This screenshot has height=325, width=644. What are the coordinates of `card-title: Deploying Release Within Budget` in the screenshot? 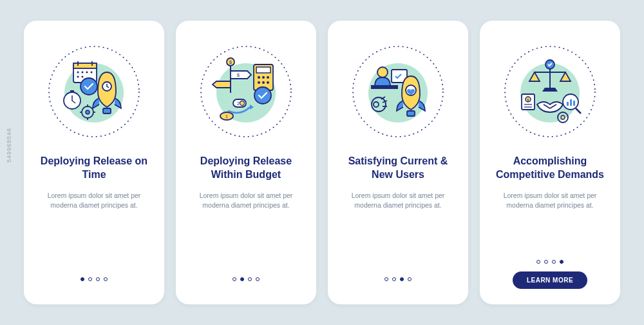 It's located at (246, 168).